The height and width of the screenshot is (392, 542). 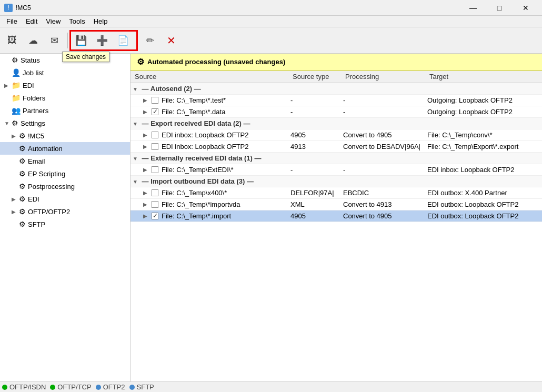 What do you see at coordinates (15, 136) in the screenshot?
I see `imc5-arrow-icon: ▶` at bounding box center [15, 136].